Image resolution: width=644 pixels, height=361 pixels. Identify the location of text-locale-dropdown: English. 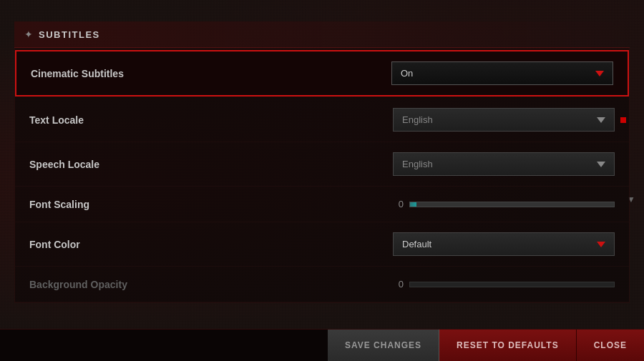
(504, 120).